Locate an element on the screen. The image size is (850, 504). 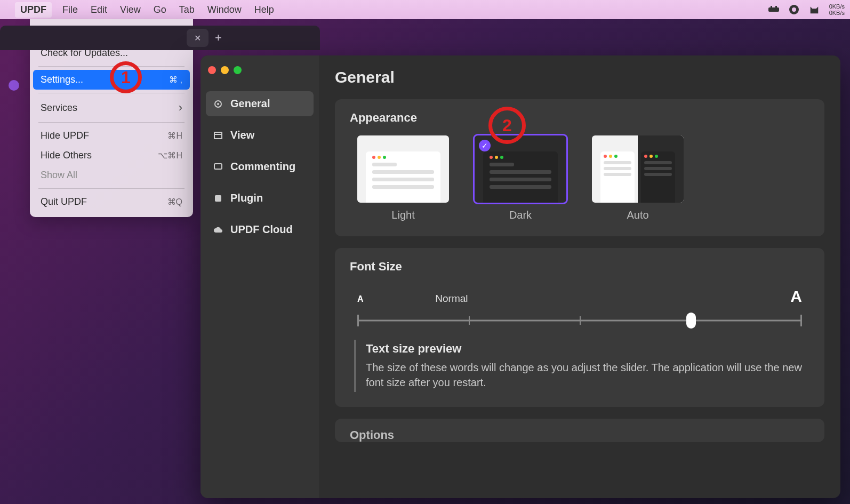
callout-2-label: 2 is located at coordinates (507, 126).